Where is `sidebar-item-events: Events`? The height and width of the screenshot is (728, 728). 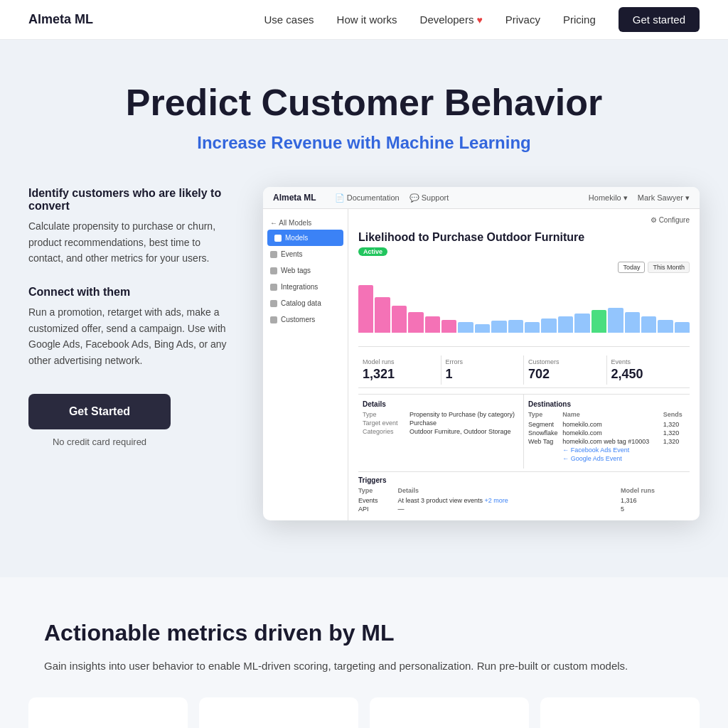 sidebar-item-events: Events is located at coordinates (306, 255).